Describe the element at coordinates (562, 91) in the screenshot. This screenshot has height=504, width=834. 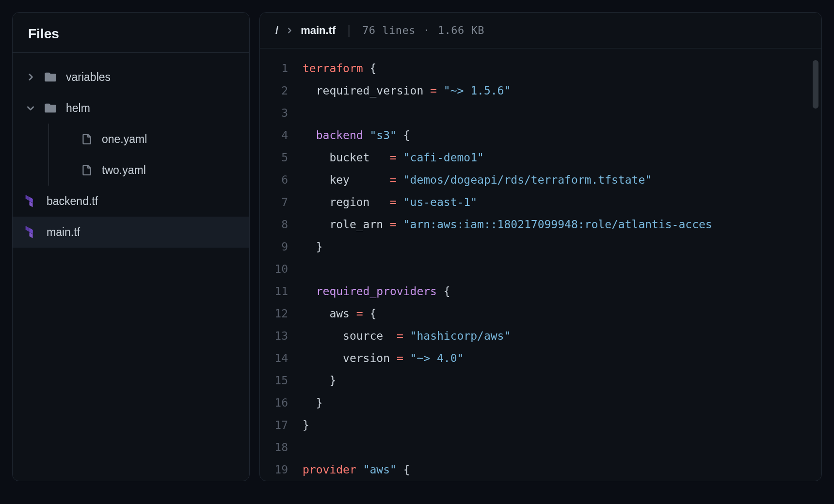
I see `code-line: required_version = "~> 1.5.6"` at that location.